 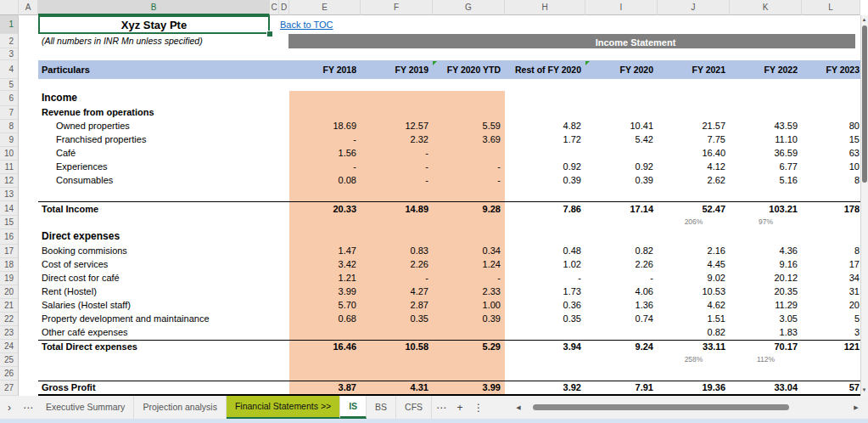 I want to click on cell-E12: 0.08, so click(x=325, y=181).